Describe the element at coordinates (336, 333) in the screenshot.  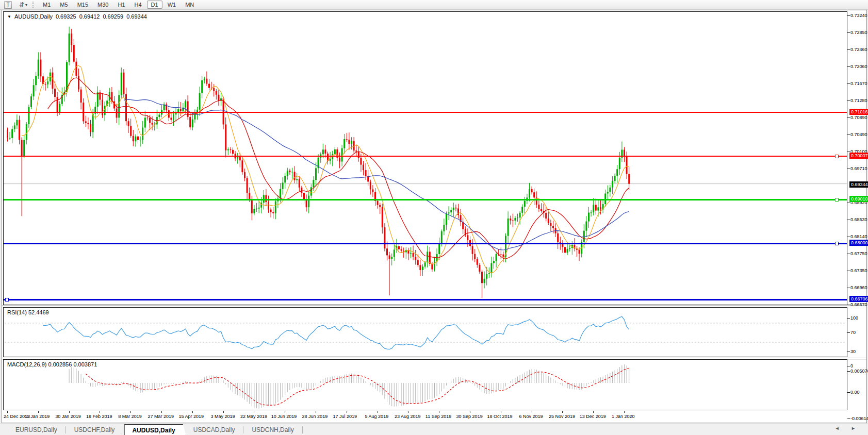
I see `rsi-line` at that location.